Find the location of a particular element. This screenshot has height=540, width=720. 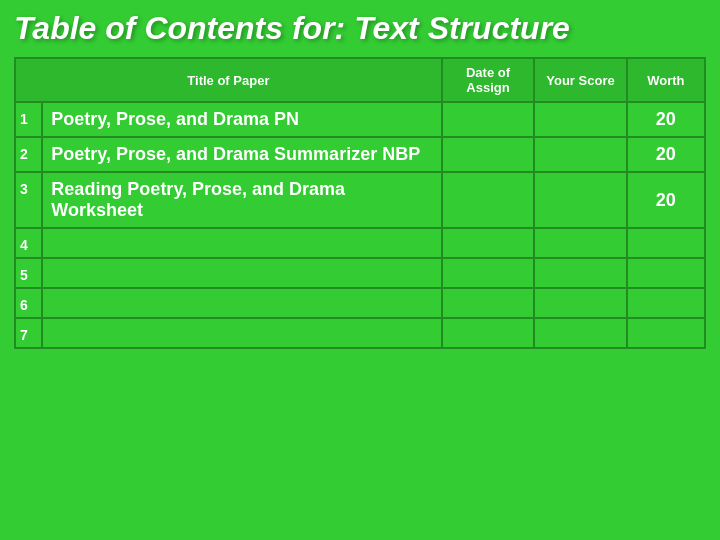

row-title-2: Poetry, Prose, and Drama Summarizer NBP is located at coordinates (242, 154).